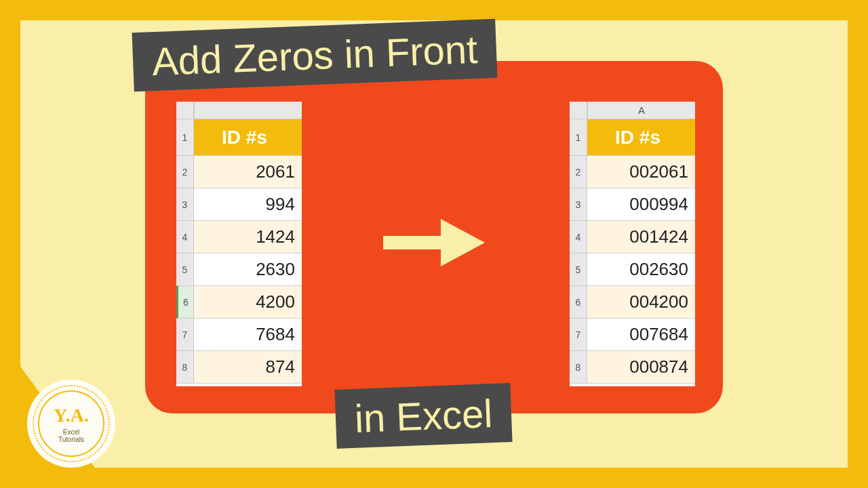 The height and width of the screenshot is (488, 868). What do you see at coordinates (248, 237) in the screenshot?
I see `table-cell: 1424` at bounding box center [248, 237].